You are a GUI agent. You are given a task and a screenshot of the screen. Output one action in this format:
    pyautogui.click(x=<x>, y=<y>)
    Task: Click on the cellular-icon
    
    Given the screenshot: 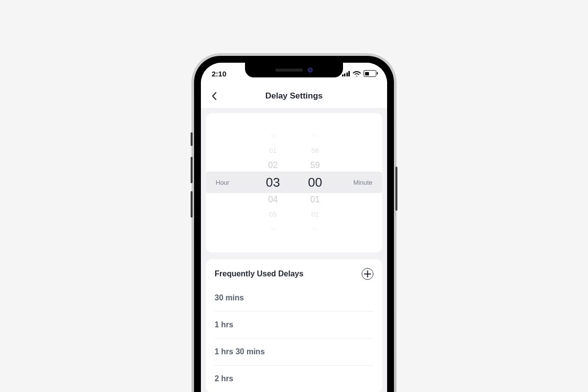 What is the action you would take?
    pyautogui.click(x=346, y=74)
    